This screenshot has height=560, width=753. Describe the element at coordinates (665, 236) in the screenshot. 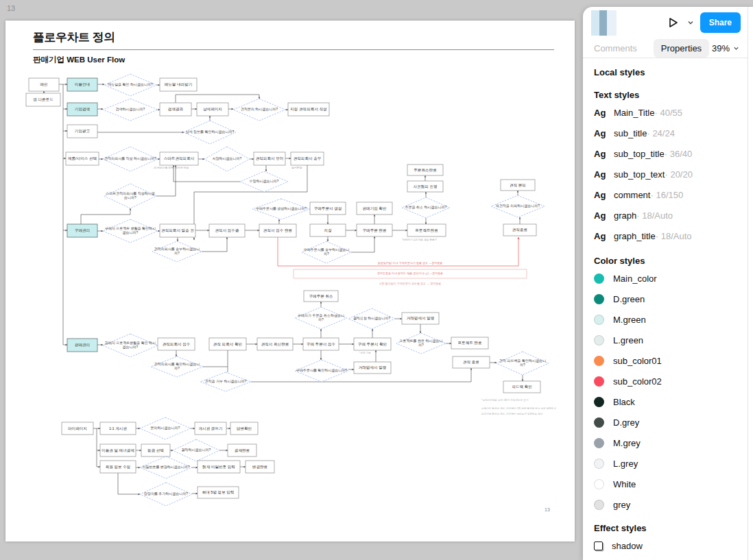

I see `text-style-row: Aggraph_title18/Auto` at that location.